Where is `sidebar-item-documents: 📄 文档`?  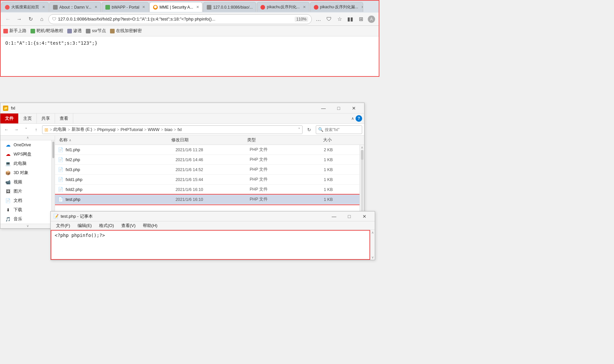
sidebar-item-documents: 📄 文档 is located at coordinates (28, 201).